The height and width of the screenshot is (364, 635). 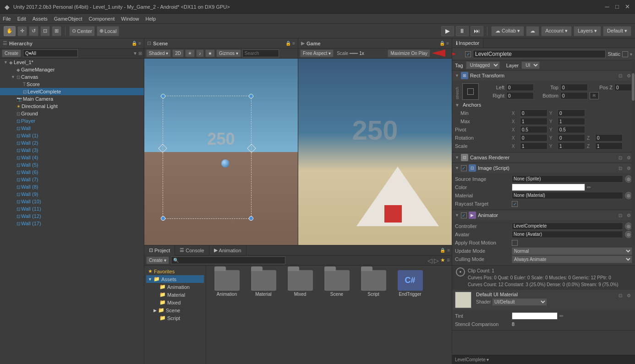 I want to click on hierarchy-item-wall-7: ⊡ Wall (7), so click(x=72, y=179).